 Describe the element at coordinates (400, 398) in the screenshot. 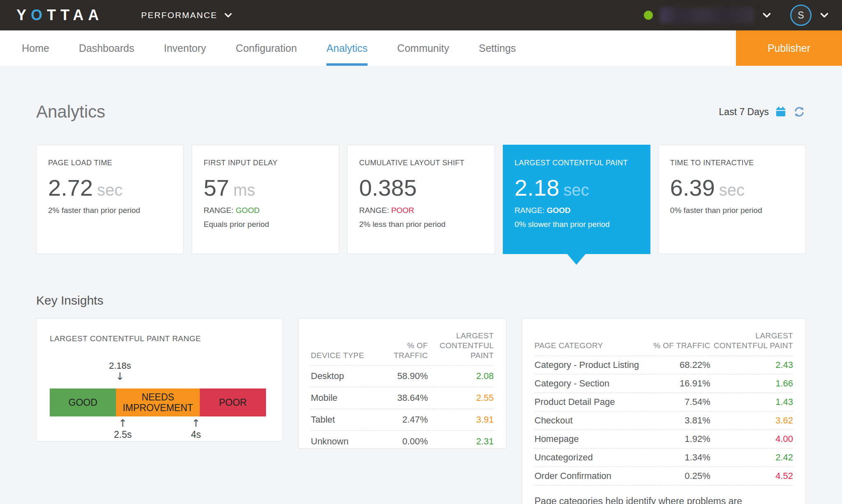

I see `traffic-cell: 38.64%` at that location.